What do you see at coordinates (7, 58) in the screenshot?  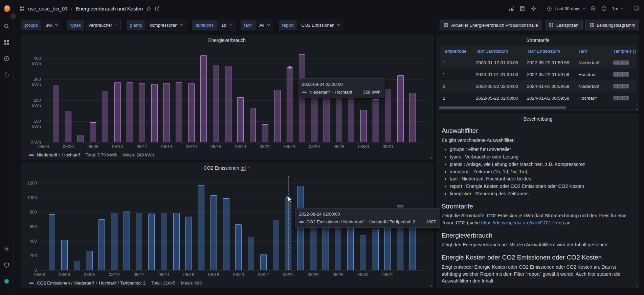 I see `explore-compass-icon` at bounding box center [7, 58].